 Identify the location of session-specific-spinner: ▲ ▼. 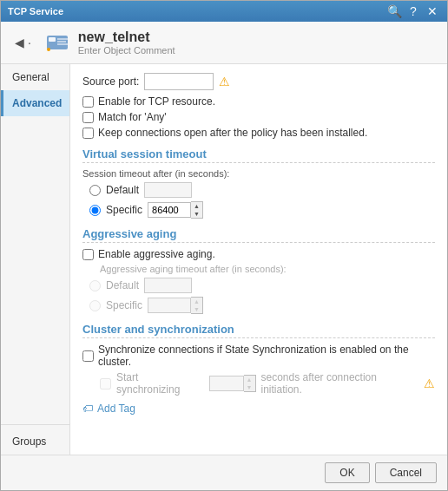
(175, 210).